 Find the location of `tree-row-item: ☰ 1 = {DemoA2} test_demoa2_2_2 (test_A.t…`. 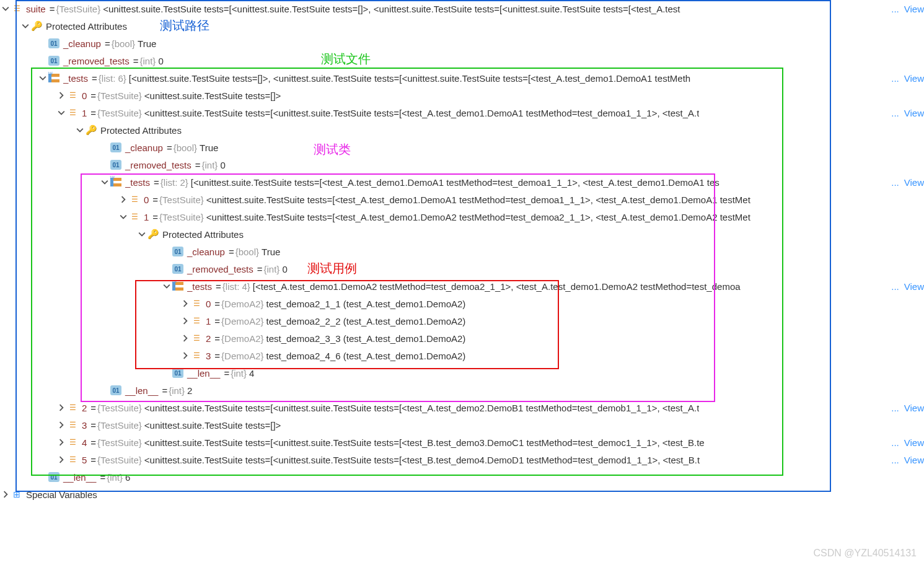

tree-row-item: ☰ 1 = {DemoA2} test_demoa2_2_2 (test_A.t… is located at coordinates (462, 321).